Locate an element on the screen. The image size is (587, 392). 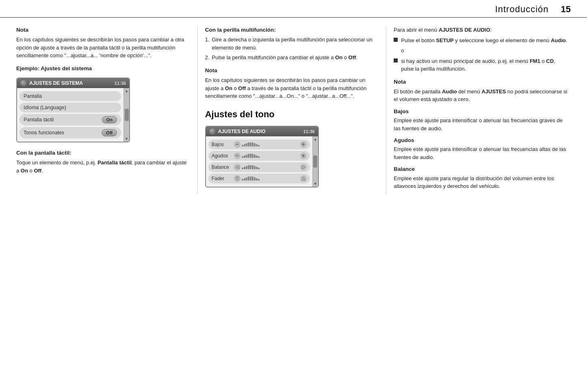
slider-fader-right: △ is located at coordinates (303, 179).